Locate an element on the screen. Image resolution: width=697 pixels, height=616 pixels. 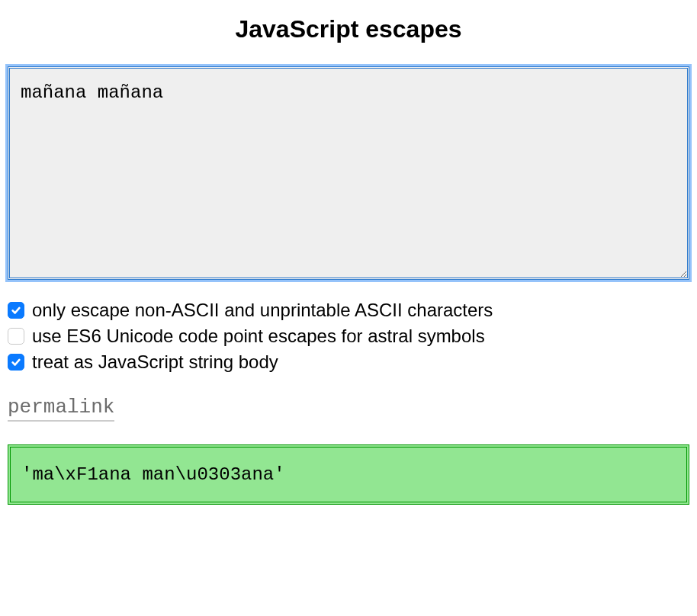
option-escape-nonascii: only escape non-ASCII and unprintable AS… is located at coordinates (348, 310).